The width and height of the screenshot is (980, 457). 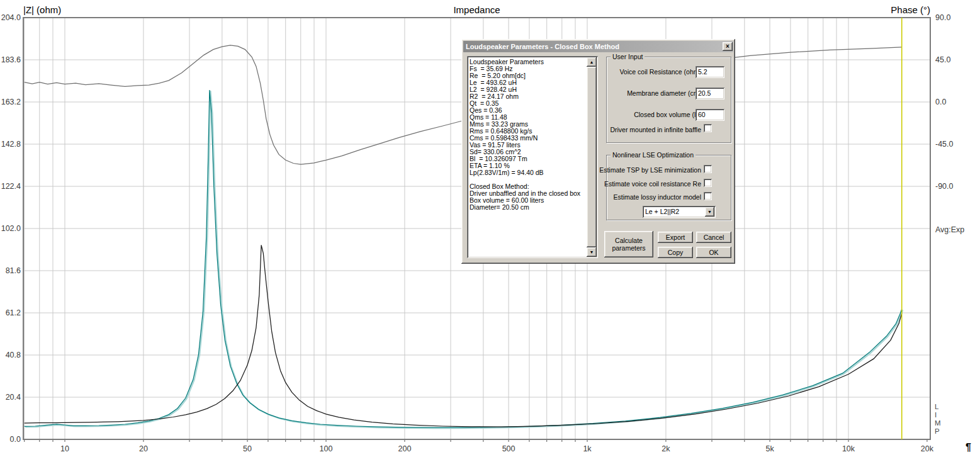 What do you see at coordinates (668, 99) in the screenshot?
I see `user-input-group: User Input Voice coil Resistance (ohm) 5…` at bounding box center [668, 99].